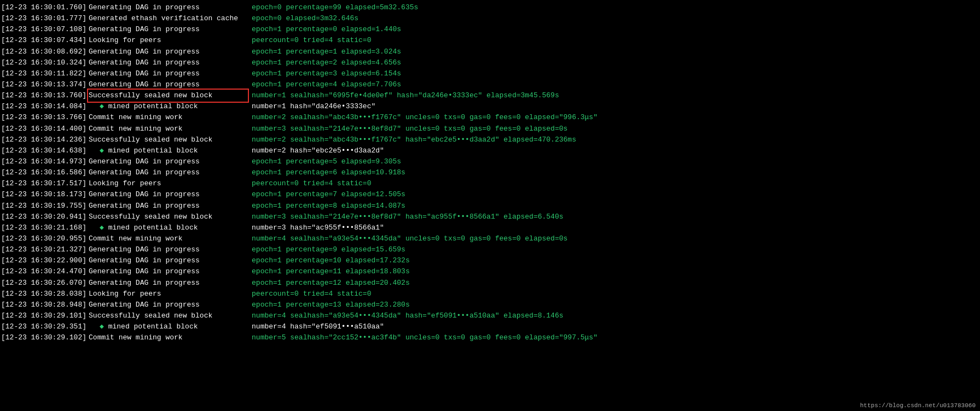  I want to click on log-detail: epoch=1 percentage=3 elapsed=6.154s, so click(326, 74).